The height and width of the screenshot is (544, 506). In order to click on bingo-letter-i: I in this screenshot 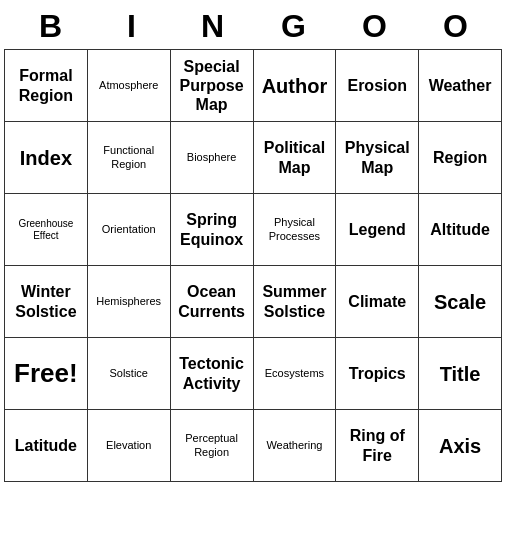, I will do `click(132, 26)`.